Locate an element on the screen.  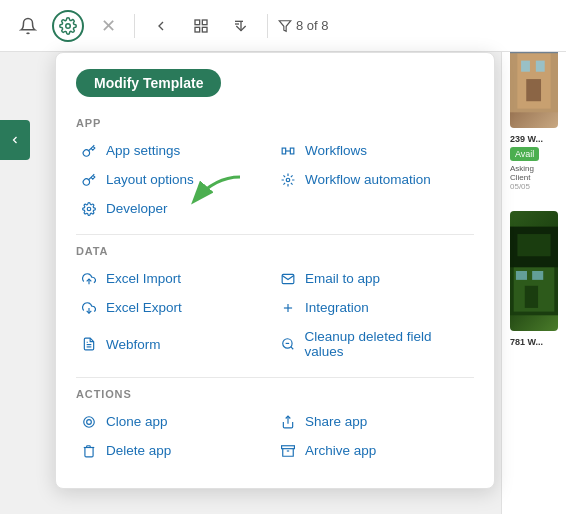
clone-app-label: Clone app is located at coordinates (137, 422).